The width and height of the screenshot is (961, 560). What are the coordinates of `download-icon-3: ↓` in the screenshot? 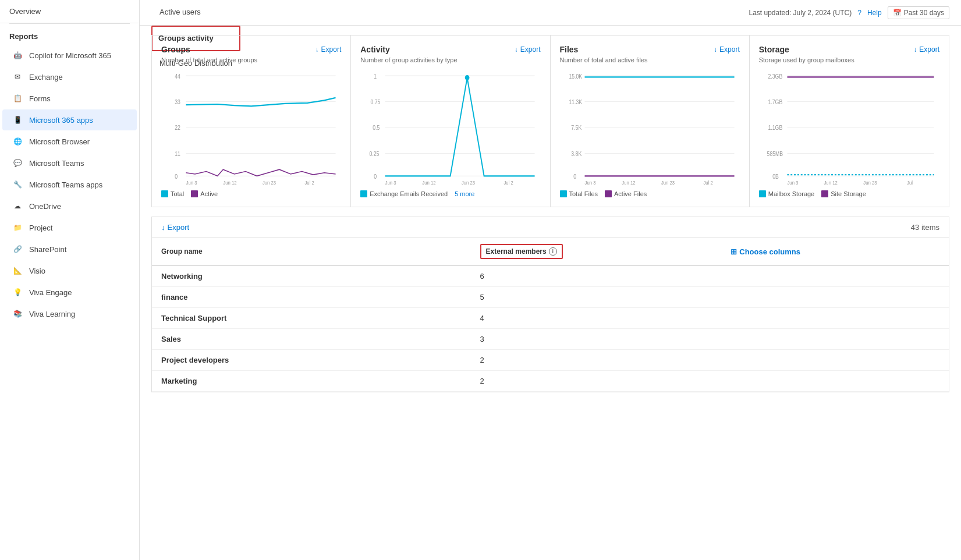 It's located at (715, 49).